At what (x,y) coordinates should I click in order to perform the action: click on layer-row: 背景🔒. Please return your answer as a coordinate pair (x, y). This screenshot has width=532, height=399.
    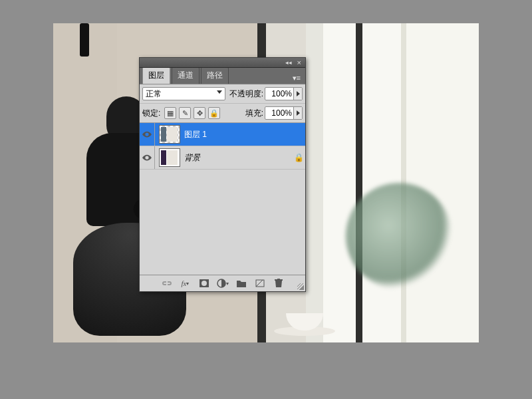
    Looking at the image, I should click on (222, 158).